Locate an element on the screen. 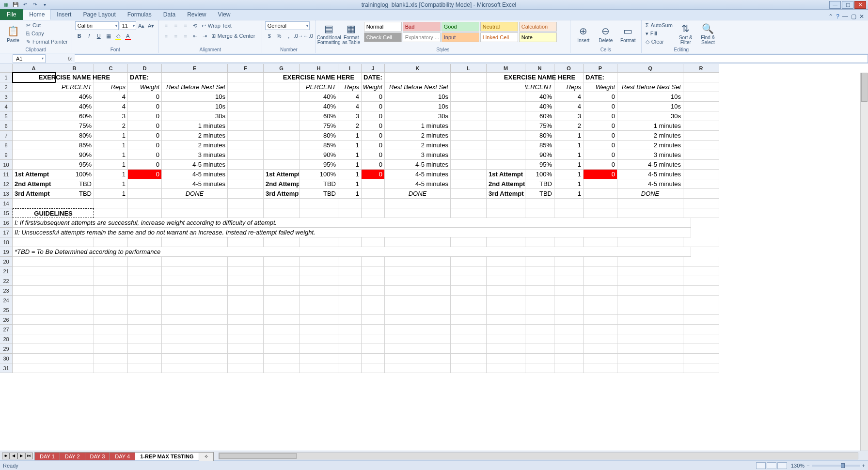  cell: 4-5 minutes is located at coordinates (650, 165).